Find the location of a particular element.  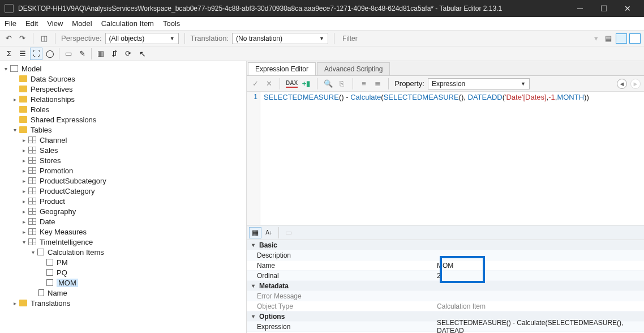

menu-tools: Tools is located at coordinates (171, 24).